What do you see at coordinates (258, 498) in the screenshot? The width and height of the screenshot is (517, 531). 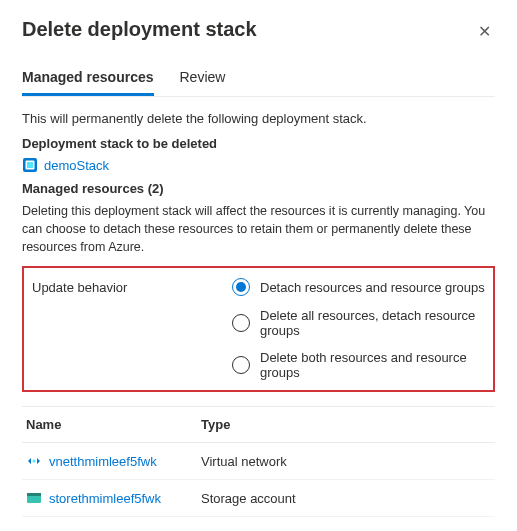 I see `table-row: storethmimleef5fwk Storage account` at bounding box center [258, 498].